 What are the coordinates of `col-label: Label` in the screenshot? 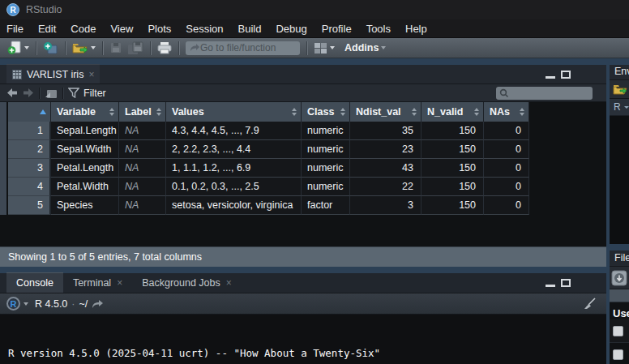 It's located at (138, 112).